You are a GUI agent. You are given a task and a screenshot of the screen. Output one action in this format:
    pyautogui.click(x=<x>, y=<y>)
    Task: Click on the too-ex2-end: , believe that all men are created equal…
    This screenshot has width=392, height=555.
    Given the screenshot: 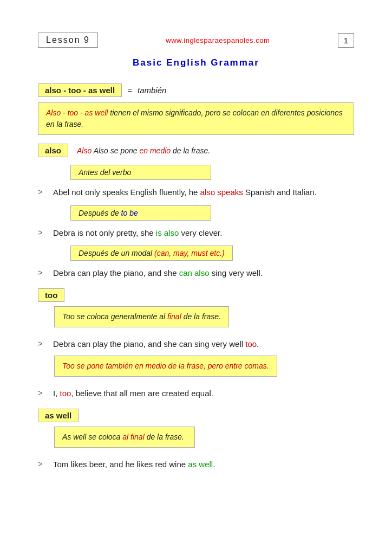 What is the action you would take?
    pyautogui.click(x=142, y=393)
    